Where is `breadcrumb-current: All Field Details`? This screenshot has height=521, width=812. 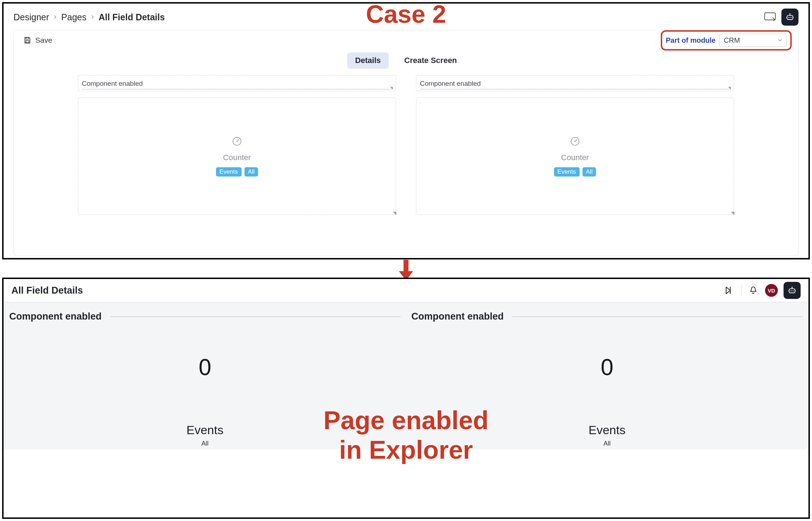 breadcrumb-current: All Field Details is located at coordinates (132, 17).